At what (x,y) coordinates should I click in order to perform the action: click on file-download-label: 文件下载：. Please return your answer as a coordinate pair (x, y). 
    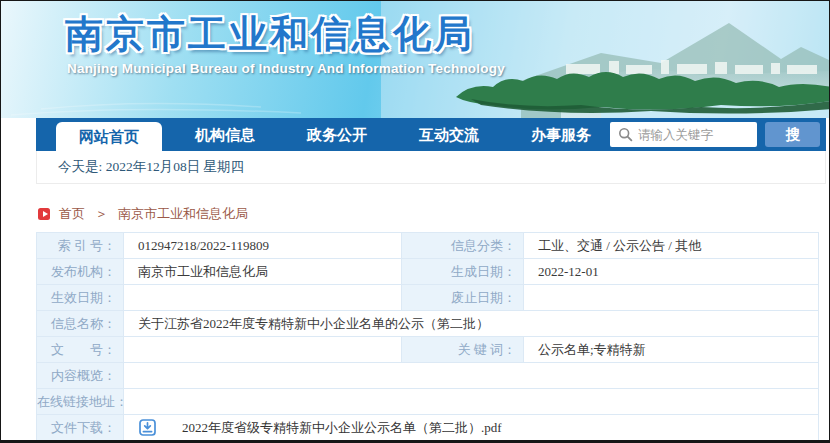
    Looking at the image, I should click on (80, 428).